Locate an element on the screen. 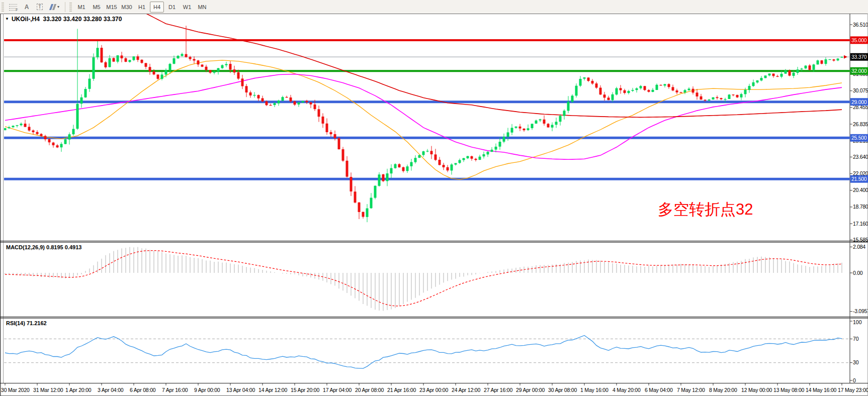 The height and width of the screenshot is (396, 868). timeframe-button-d1: D1 is located at coordinates (172, 7).